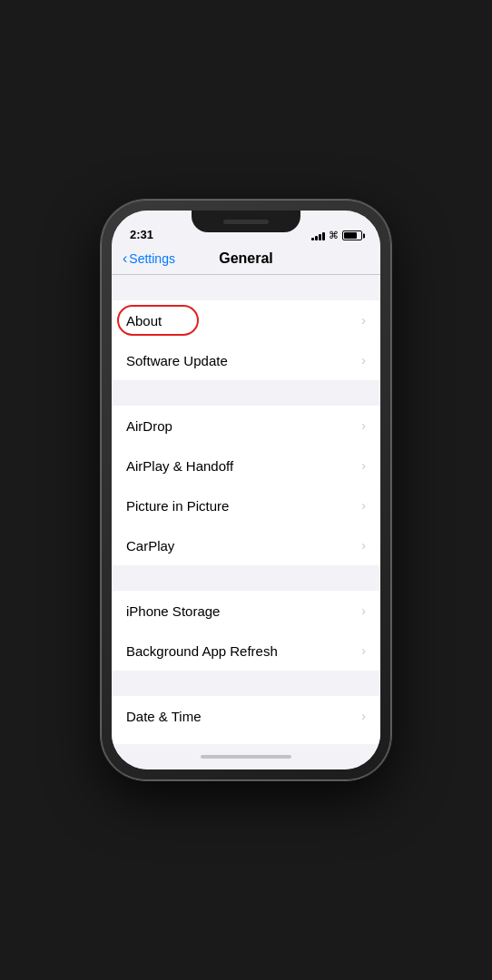 Image resolution: width=492 pixels, height=980 pixels. I want to click on iphone-storage-row: iPhone Storage ›, so click(246, 611).